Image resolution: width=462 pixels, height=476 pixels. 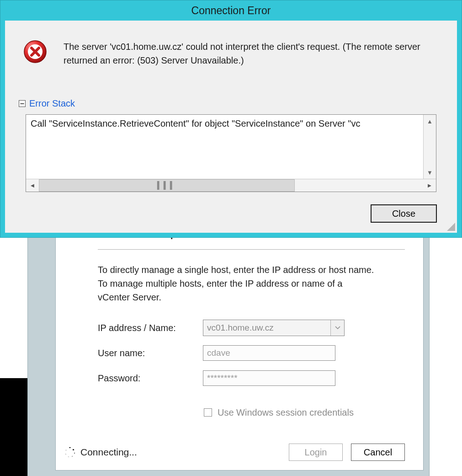 I want to click on chevron-down-icon, so click(x=337, y=328).